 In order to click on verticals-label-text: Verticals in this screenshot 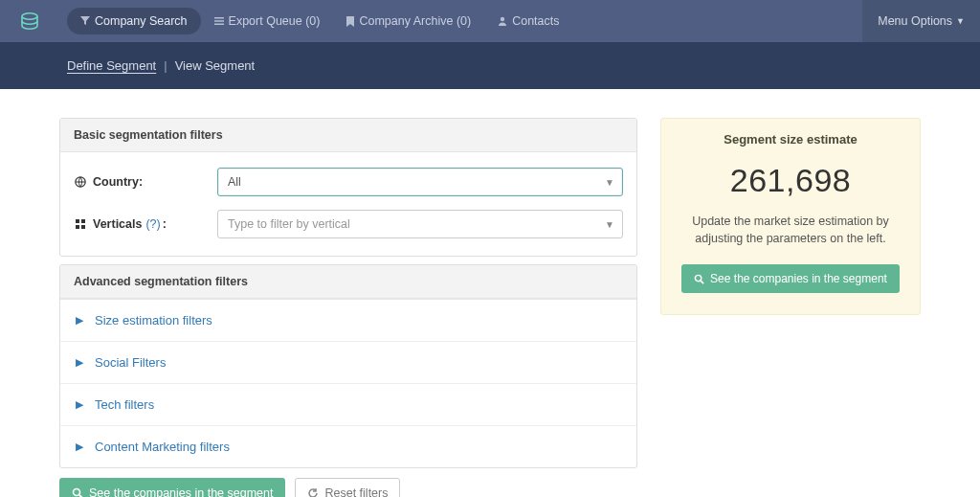, I will do `click(117, 224)`.